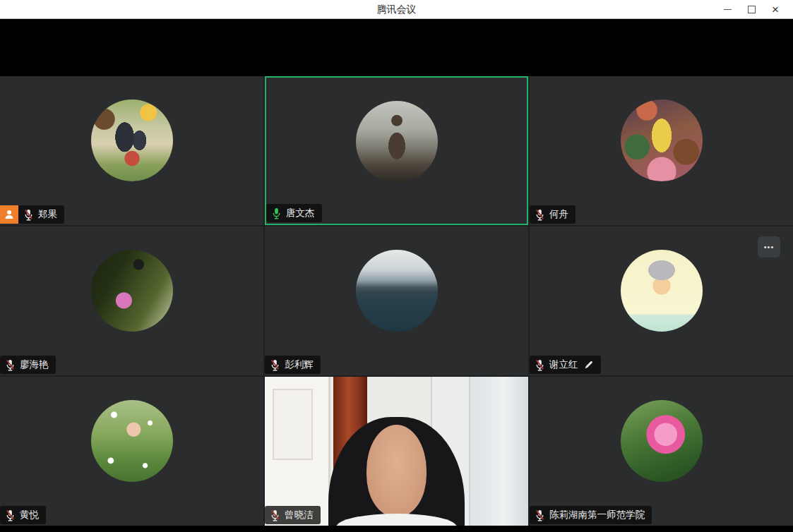 This screenshot has width=793, height=532. What do you see at coordinates (292, 515) in the screenshot?
I see `nameplate: 曾晓洁` at bounding box center [292, 515].